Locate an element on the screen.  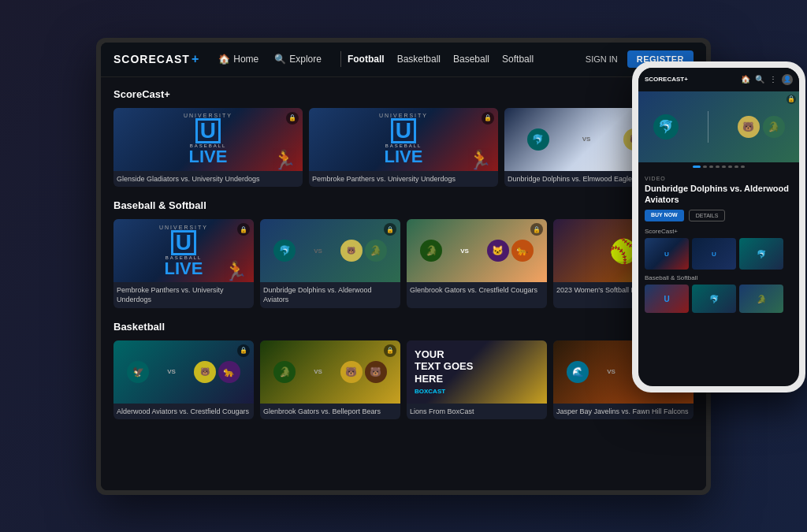
mobile-video-section: VIDEO Dunbridge Dolphins vs. Alderwood A… is located at coordinates (719, 244).